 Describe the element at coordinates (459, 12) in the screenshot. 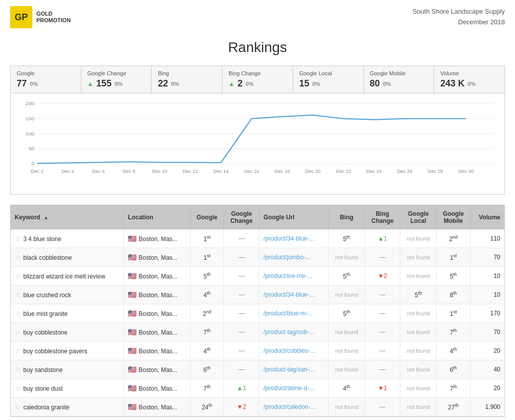

I see `company-name: South Shore Landscape Supply` at that location.